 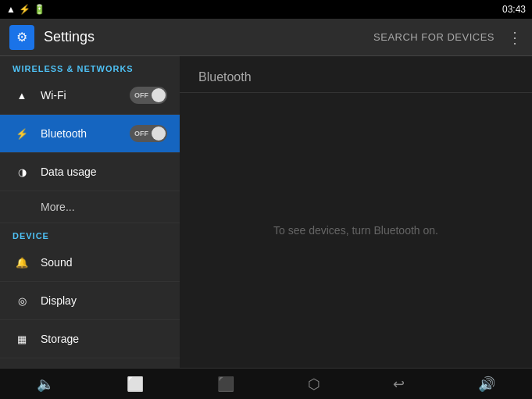 What do you see at coordinates (90, 301) in the screenshot?
I see `sidebar-item-display: Display` at bounding box center [90, 301].